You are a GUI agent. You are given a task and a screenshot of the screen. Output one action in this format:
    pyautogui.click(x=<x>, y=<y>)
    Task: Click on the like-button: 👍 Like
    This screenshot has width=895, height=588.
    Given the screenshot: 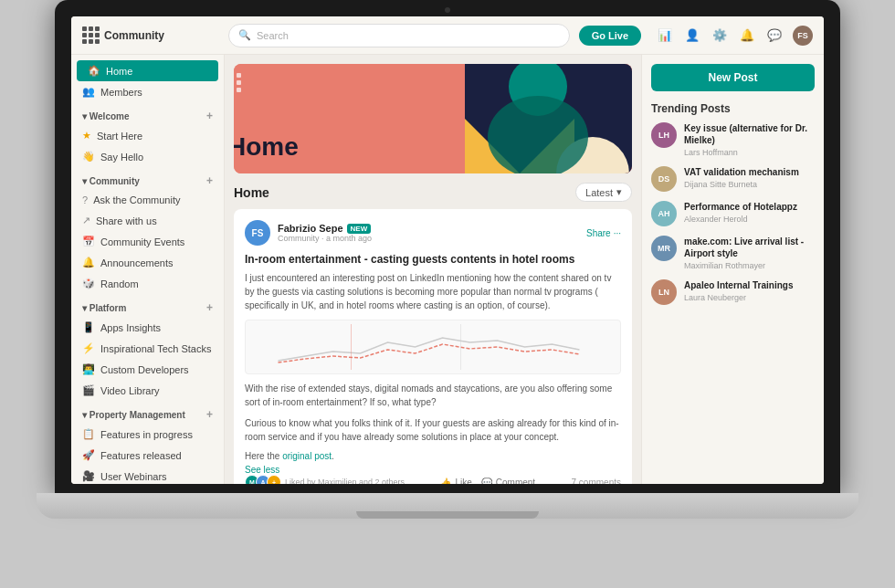 What is the action you would take?
    pyautogui.click(x=456, y=481)
    